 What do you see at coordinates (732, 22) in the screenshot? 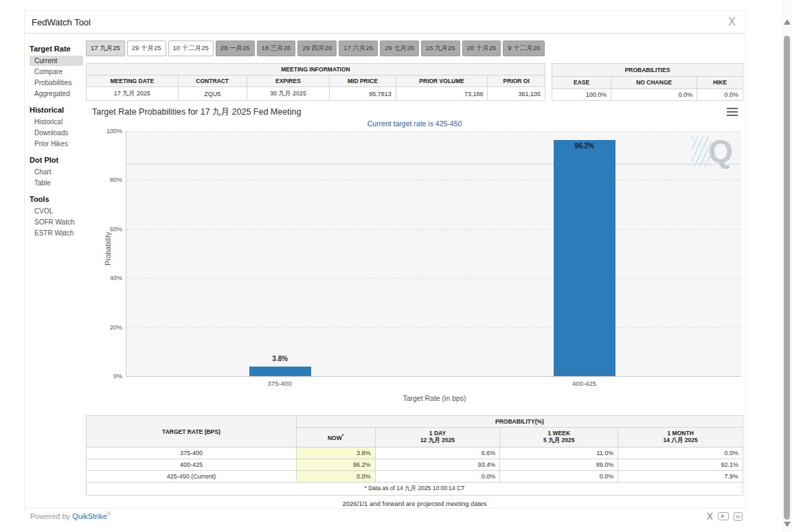
I see `close-icon: X` at bounding box center [732, 22].